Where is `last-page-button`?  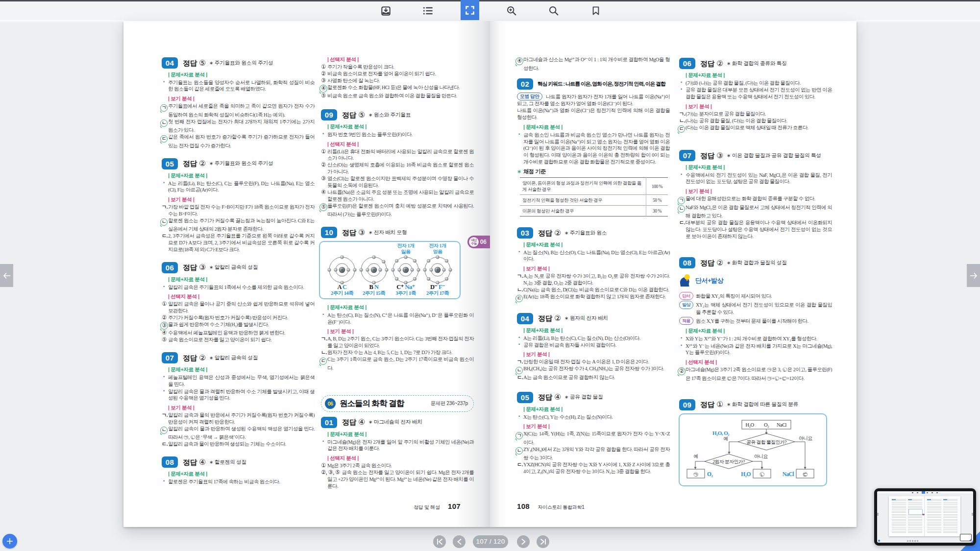 last-page-button is located at coordinates (543, 542).